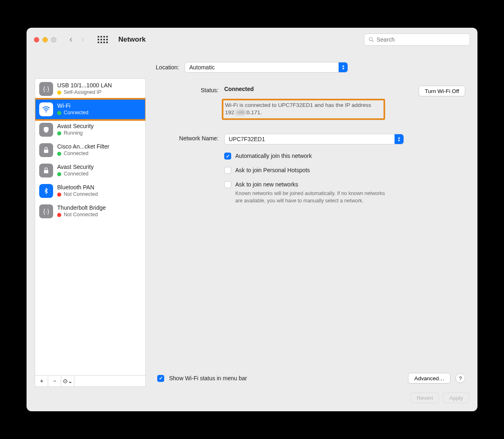  I want to click on ask-new-description: Known networks will be joined automatica…, so click(311, 197).